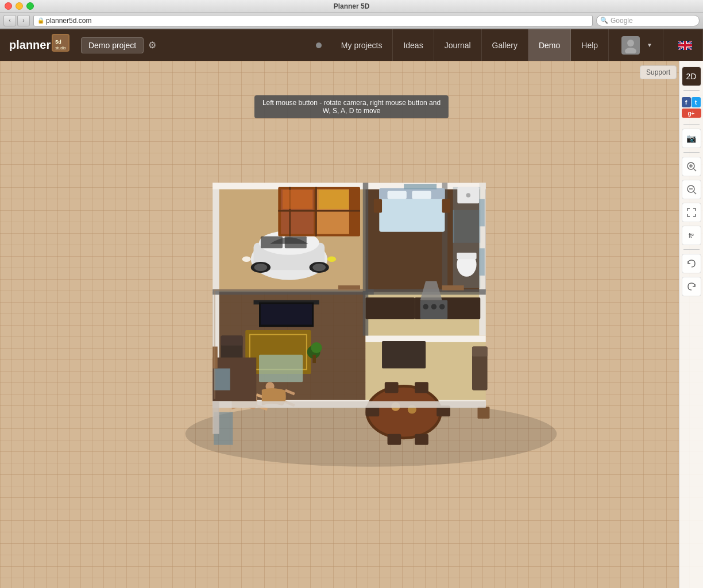  Describe the element at coordinates (692, 235) in the screenshot. I see `units-label: ft²` at that location.